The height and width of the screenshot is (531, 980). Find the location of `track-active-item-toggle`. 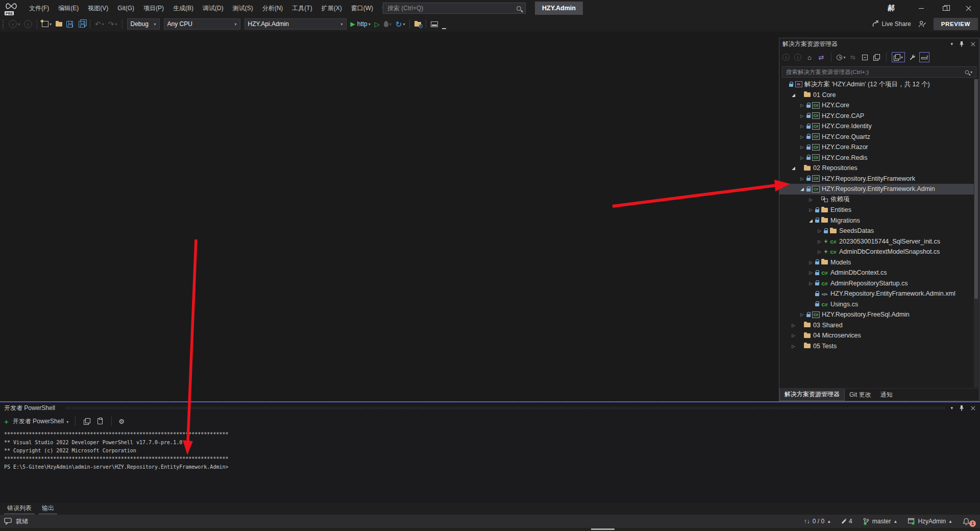

track-active-item-toggle is located at coordinates (924, 57).